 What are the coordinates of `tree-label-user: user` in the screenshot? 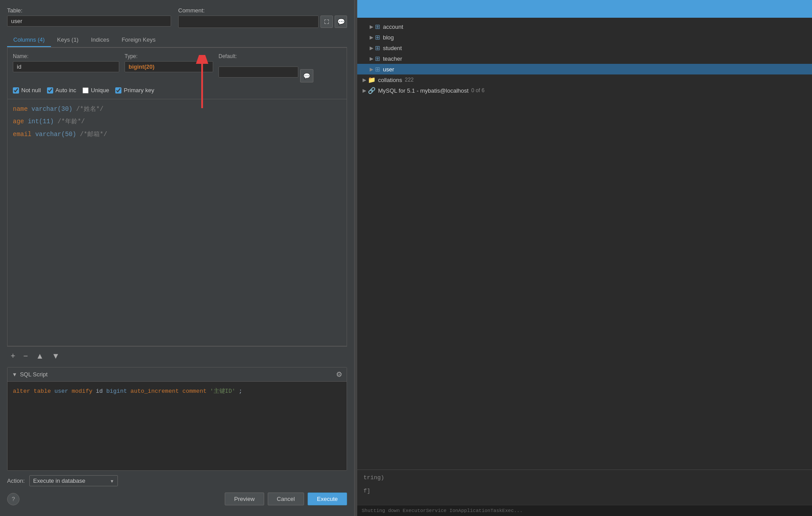 It's located at (388, 69).